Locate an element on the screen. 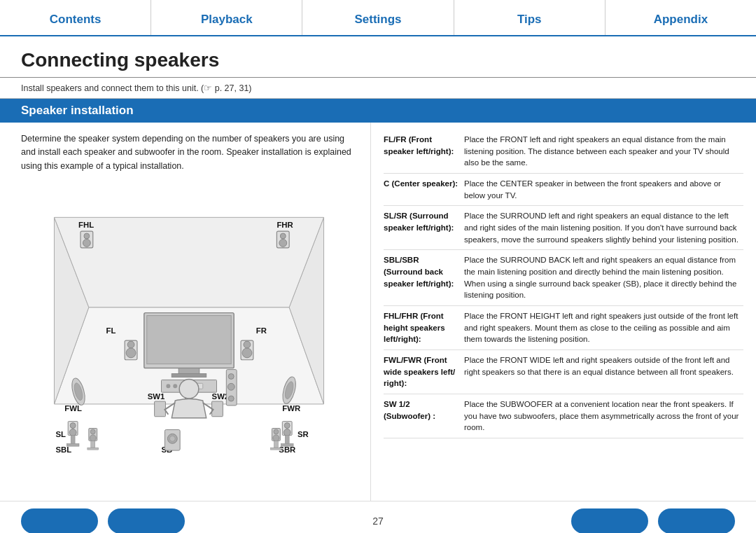 The width and height of the screenshot is (756, 533). svg-text: FL is located at coordinates (111, 331).